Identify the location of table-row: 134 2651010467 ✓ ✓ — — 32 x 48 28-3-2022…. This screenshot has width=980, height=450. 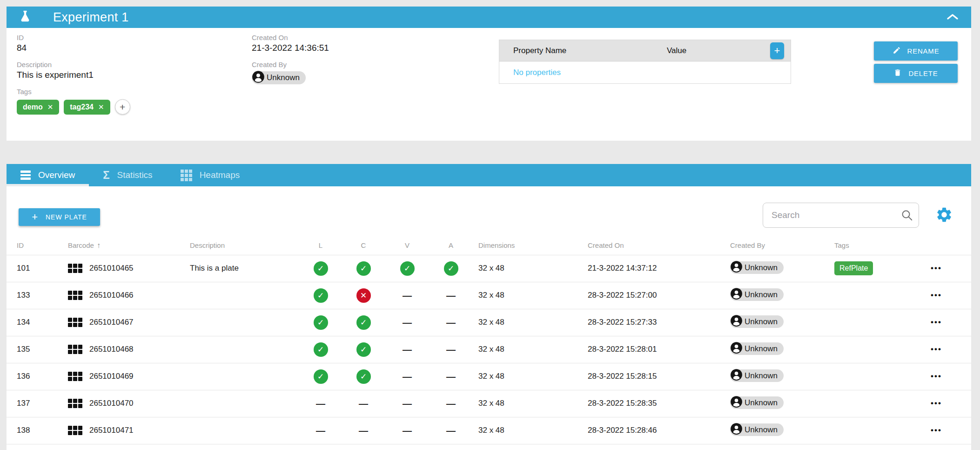
(489, 322).